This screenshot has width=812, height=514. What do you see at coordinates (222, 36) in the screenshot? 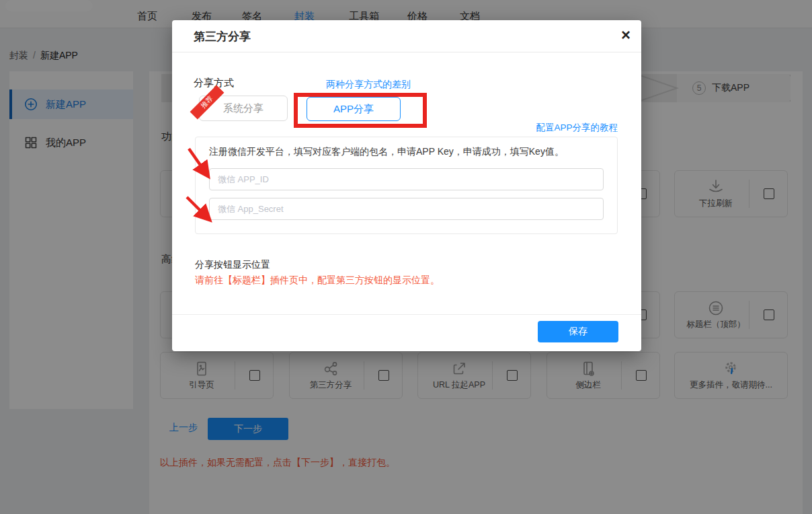
I see `modal-title: 第三方分享` at bounding box center [222, 36].